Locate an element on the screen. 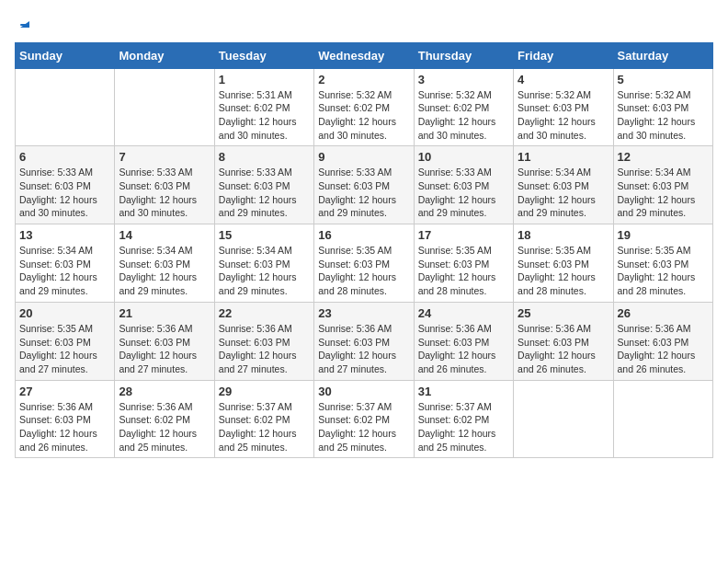  calendar-cell: 3Sunrise: 5:32 AM Sunset: 6:02 PM Daylig… is located at coordinates (463, 107).